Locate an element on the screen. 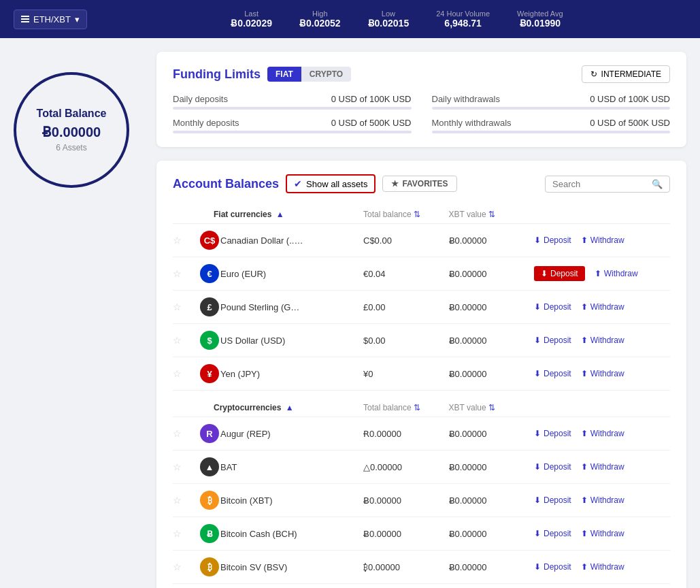 Image resolution: width=700 pixels, height=588 pixels. funding-value-2: 0 USD of 500K USD is located at coordinates (371, 122).